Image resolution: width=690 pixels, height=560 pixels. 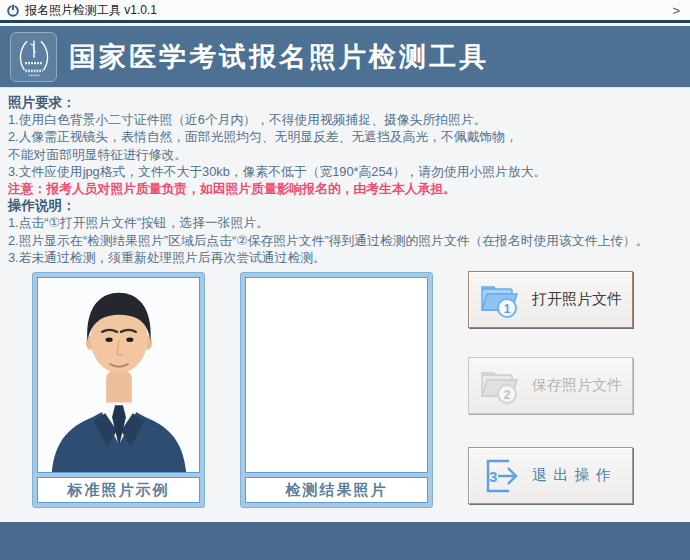 What do you see at coordinates (500, 476) in the screenshot?
I see `exit-arrow-icon: 3` at bounding box center [500, 476].